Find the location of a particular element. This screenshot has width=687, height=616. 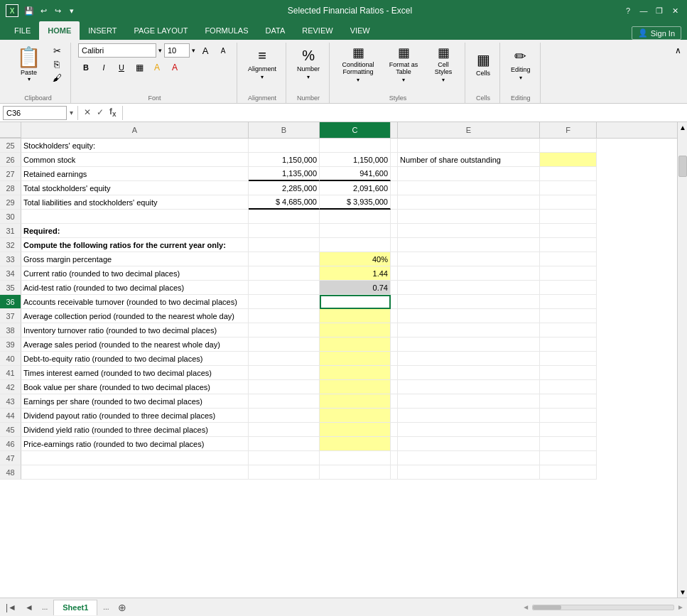

list-item: Retained earnings is located at coordinates (135, 174).